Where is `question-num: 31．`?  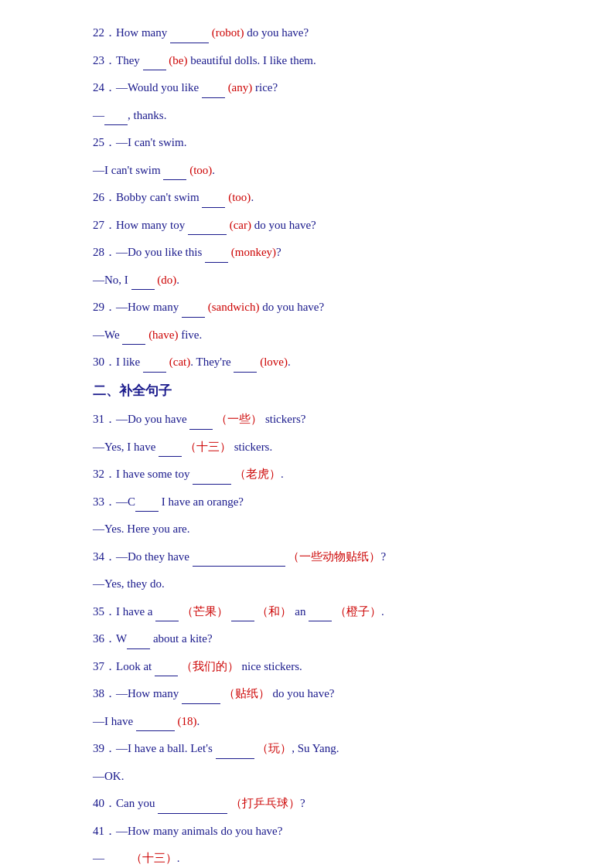
question-num: 31． is located at coordinates (104, 419).